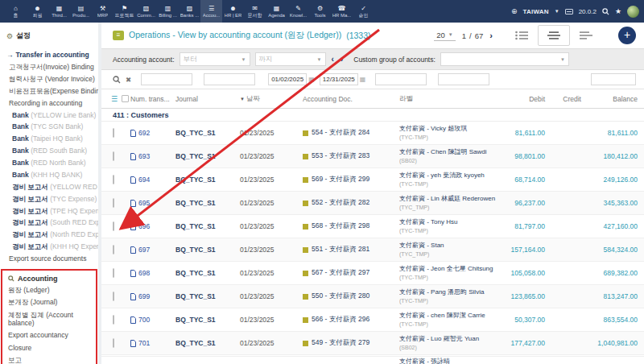 Image resolution: width=644 pixels, height=364 pixels. What do you see at coordinates (49, 222) in the screenshot?
I see `sidebar-item: 경비 보고서 (South RED Expen...` at bounding box center [49, 222].